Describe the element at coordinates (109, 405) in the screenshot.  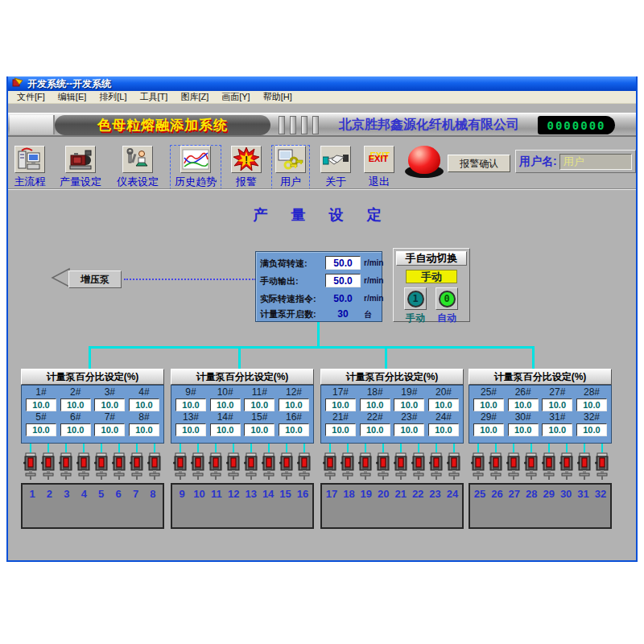
I see `pump-percent-input-3#: 10.0` at that location.